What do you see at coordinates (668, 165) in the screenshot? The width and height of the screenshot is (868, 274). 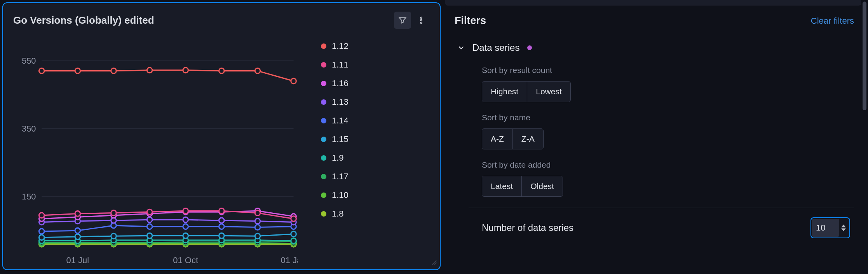 I see `sort-date-label: Sort by date added` at bounding box center [668, 165].